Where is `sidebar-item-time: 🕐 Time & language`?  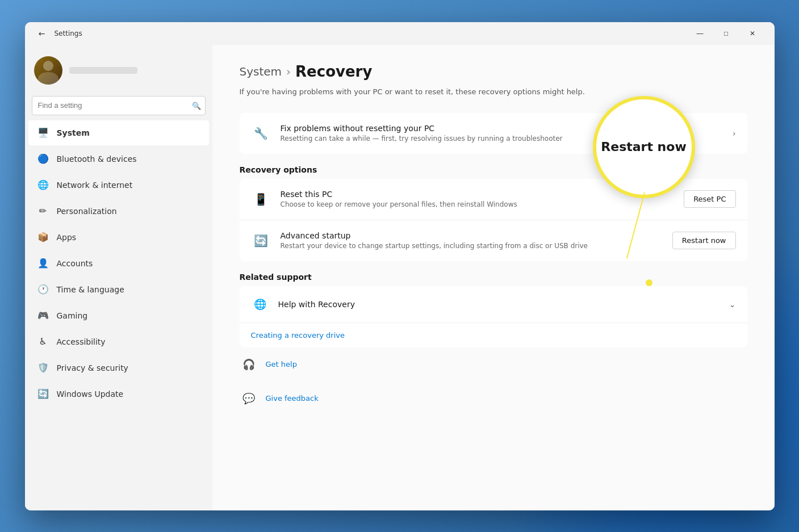 sidebar-item-time: 🕐 Time & language is located at coordinates (119, 290).